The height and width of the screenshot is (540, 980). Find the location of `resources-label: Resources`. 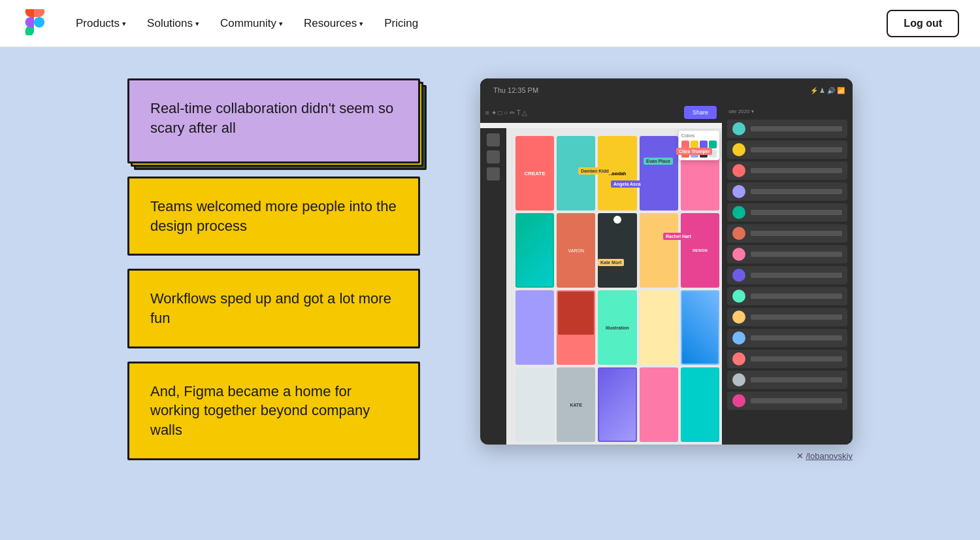

resources-label: Resources is located at coordinates (331, 24).